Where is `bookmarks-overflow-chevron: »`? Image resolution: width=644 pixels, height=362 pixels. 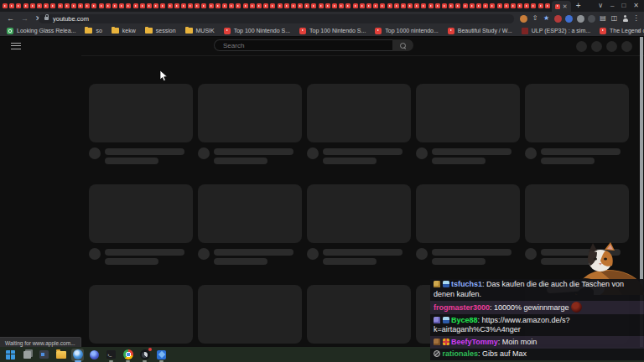
bookmarks-overflow-chevron: » is located at coordinates (639, 31).